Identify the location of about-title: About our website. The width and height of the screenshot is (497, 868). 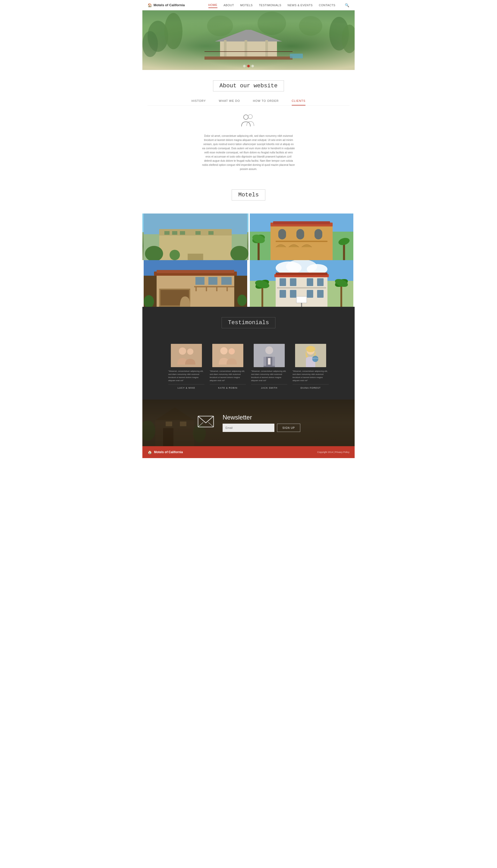
(248, 86).